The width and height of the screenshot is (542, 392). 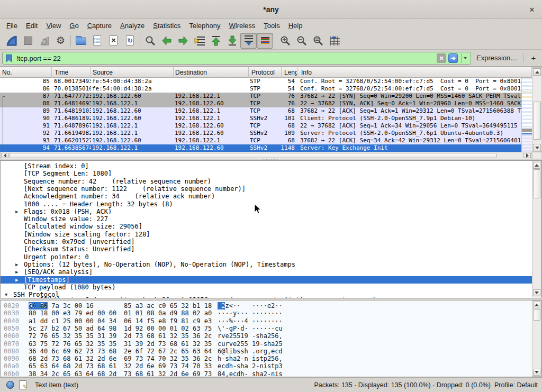 What do you see at coordinates (28, 41) in the screenshot?
I see `stop-capture-button` at bounding box center [28, 41].